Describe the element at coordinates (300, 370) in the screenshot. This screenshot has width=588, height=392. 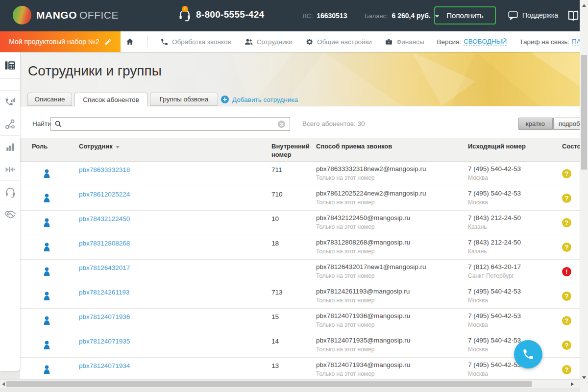
I see `table-row: pbx78124071934 13 pbx78124071934@mangosi…` at that location.